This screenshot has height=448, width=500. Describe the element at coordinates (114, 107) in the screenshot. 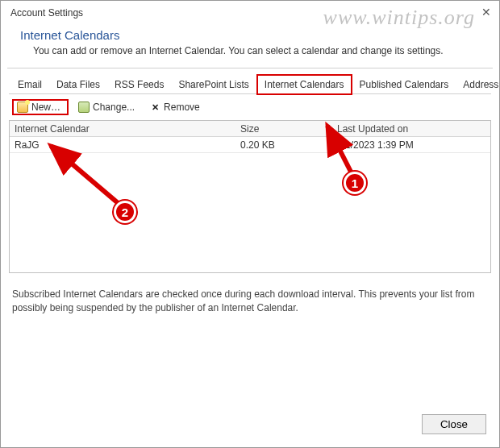

I see `change-button-label: Change...` at that location.